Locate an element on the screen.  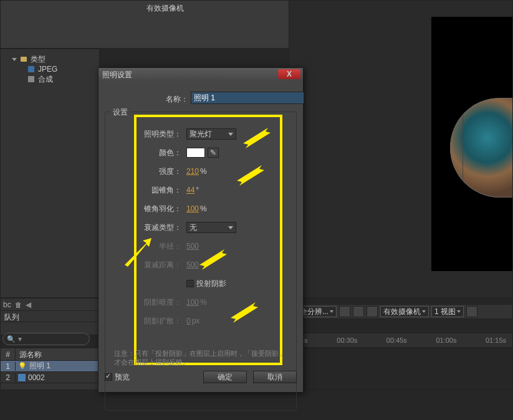
mask-icon is located at coordinates (372, 312).